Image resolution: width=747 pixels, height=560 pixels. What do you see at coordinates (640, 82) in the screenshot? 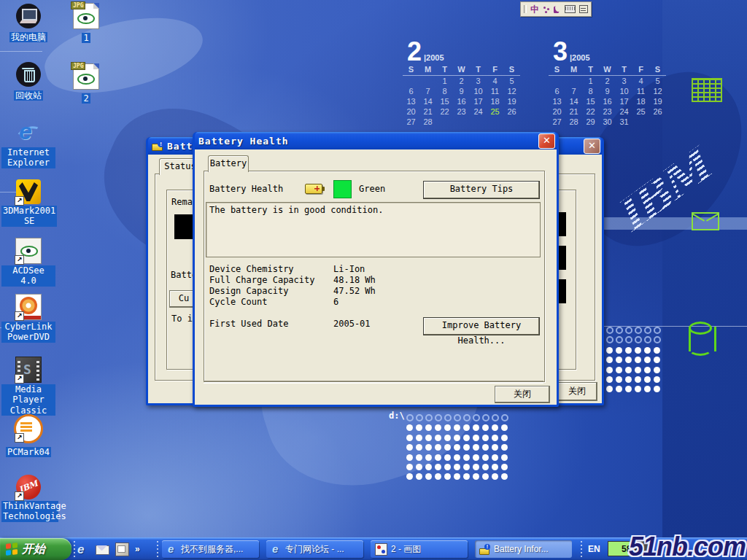
I see `calendar-day: 4` at bounding box center [640, 82].